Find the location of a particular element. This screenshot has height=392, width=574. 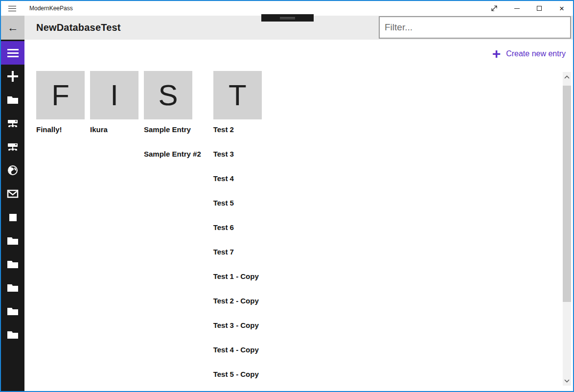

page-title: NewDatabaseTest is located at coordinates (78, 27).